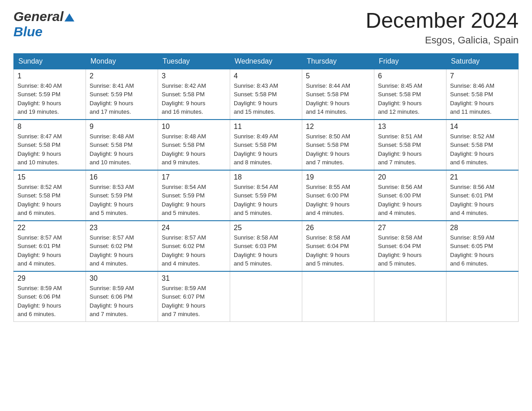 The height and width of the screenshot is (411, 532). Describe the element at coordinates (256, 187) in the screenshot. I see `sunrise-label: Sunrise: 8:54 AM` at that location.